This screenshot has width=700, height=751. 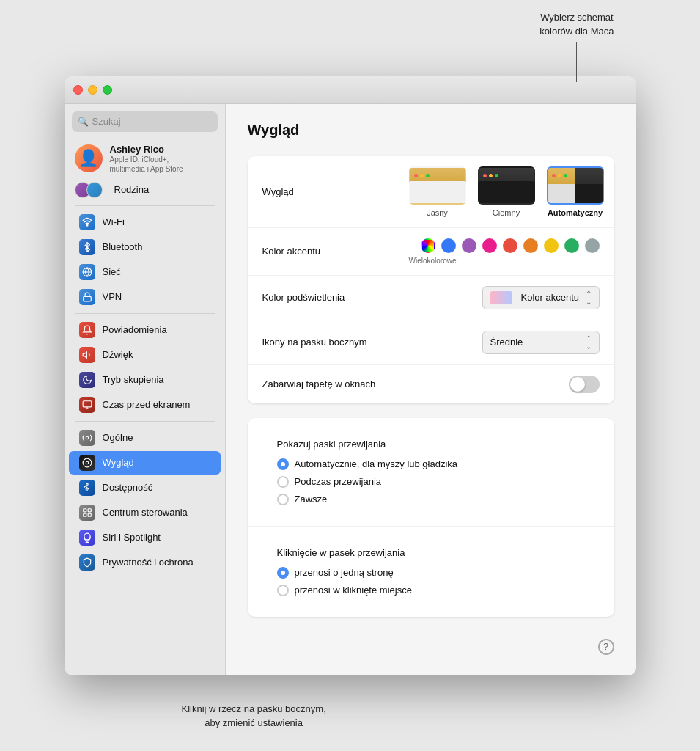 I want to click on appearance-options: Jasny, so click(x=506, y=192).